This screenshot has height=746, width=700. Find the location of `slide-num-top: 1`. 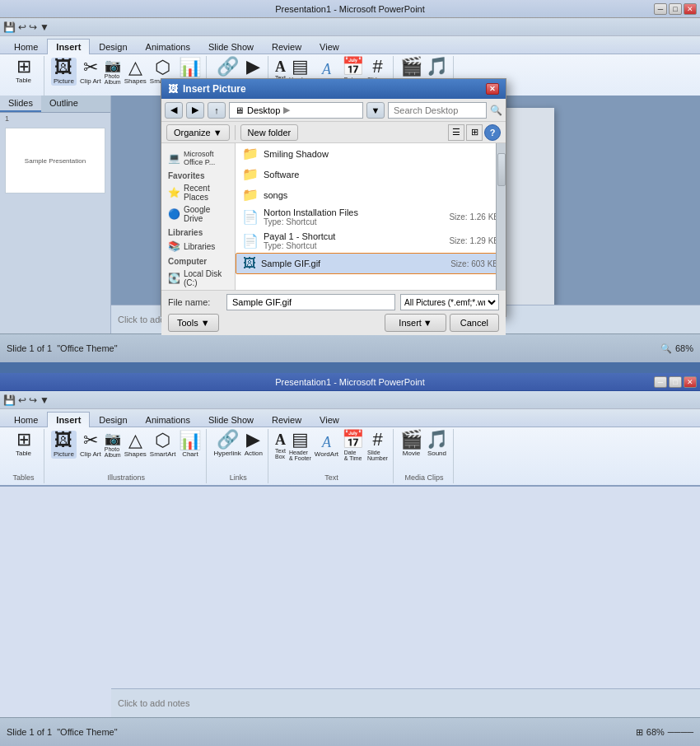

slide-num-top: 1 is located at coordinates (55, 119).